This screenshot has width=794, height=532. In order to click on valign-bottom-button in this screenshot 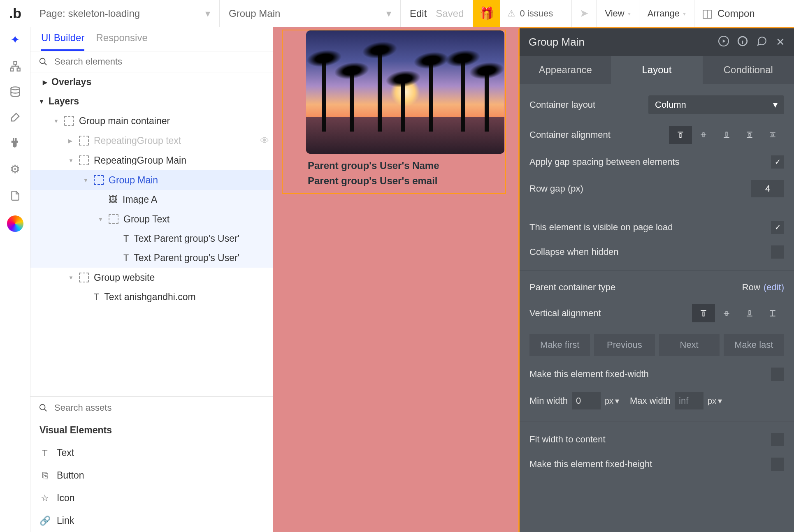, I will do `click(750, 313)`.